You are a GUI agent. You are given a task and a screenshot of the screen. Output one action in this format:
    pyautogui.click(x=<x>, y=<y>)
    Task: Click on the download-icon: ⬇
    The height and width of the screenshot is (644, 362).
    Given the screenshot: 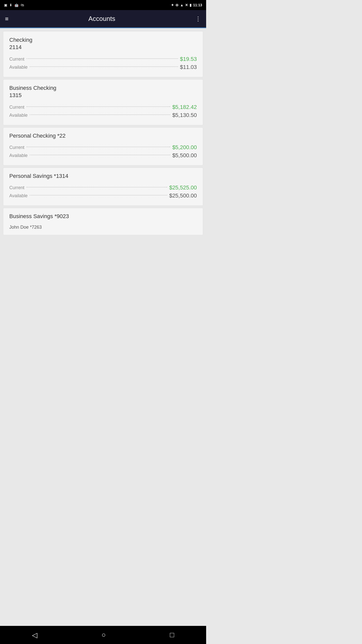 What is the action you would take?
    pyautogui.click(x=11, y=5)
    